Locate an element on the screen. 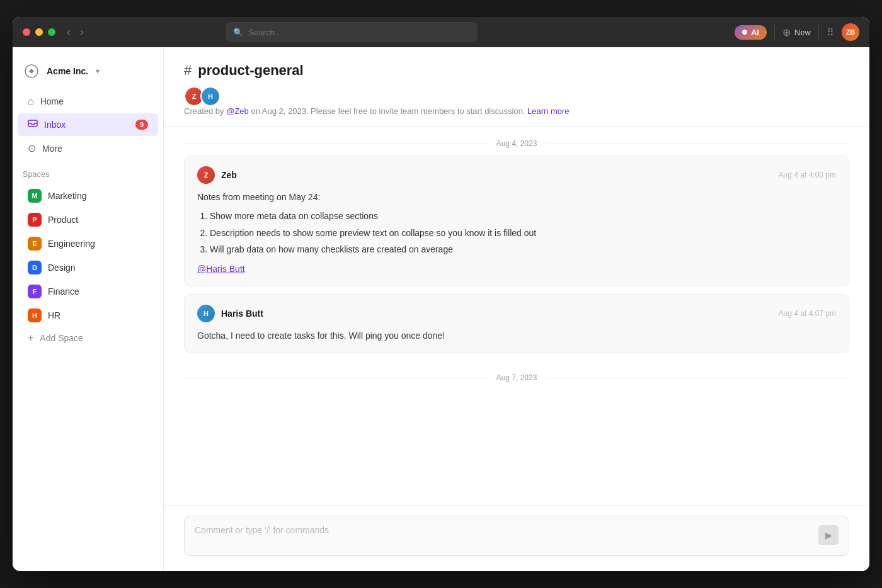  maximize-button is located at coordinates (52, 32).